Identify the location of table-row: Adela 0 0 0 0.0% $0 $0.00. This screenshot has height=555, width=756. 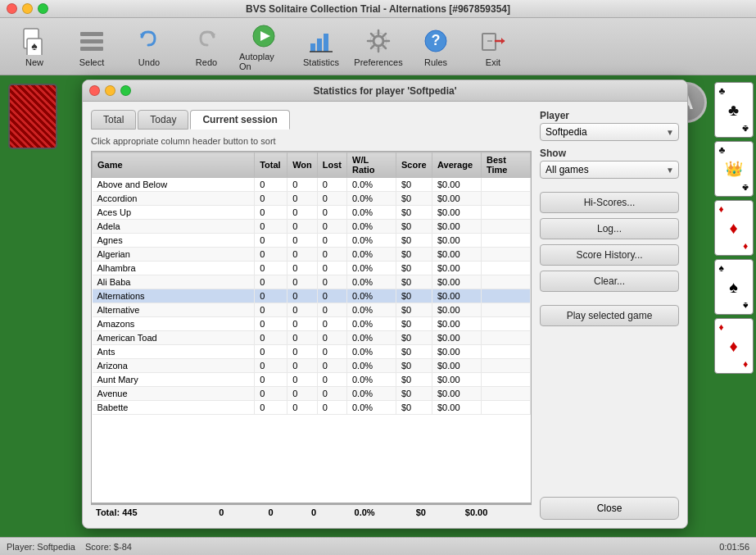
(311, 226).